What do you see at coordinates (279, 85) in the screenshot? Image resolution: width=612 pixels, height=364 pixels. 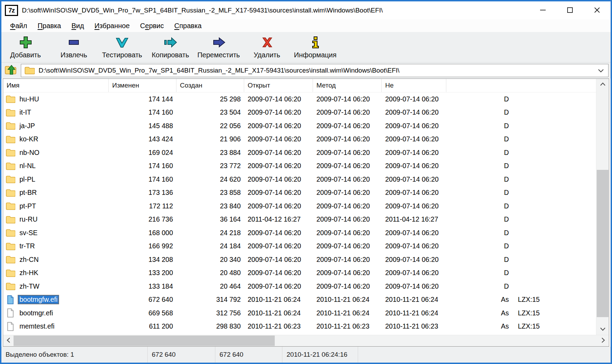 I see `column-header-accessed: Открыт` at bounding box center [279, 85].